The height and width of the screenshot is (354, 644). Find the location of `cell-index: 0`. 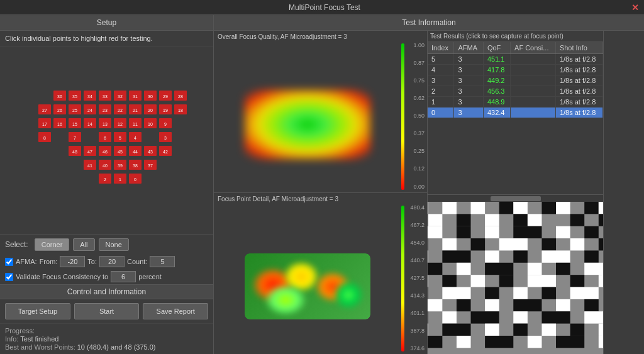

cell-index: 0 is located at coordinates (441, 113).